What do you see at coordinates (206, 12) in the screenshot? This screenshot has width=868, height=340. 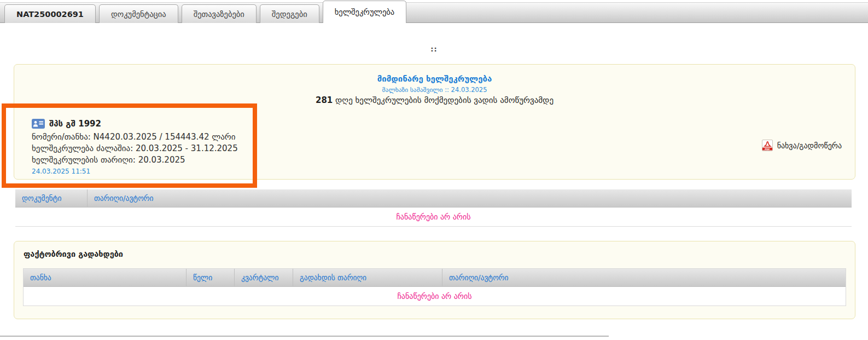 I see `tab-strip: NAT250002691 დოკუმენტაცია შეთავაზებები შ…` at bounding box center [206, 12].